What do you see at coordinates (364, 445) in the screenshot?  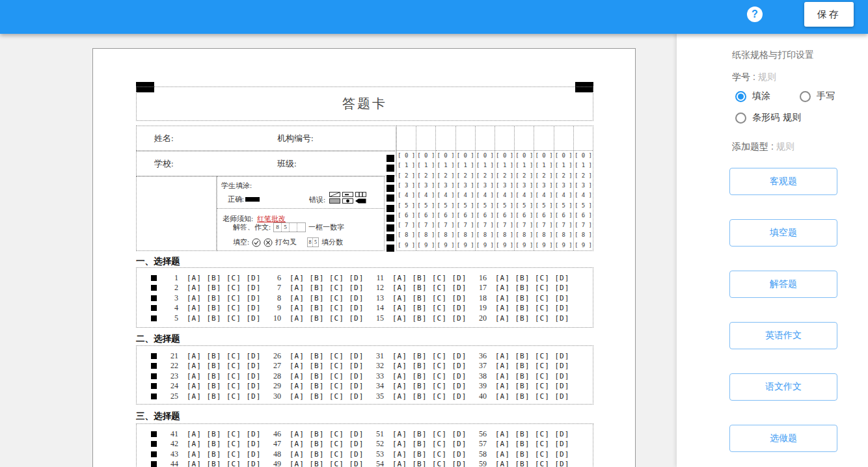 I see `choice-section-box-3: 41[A] [B] [C] [D]46[A] [B] [C] [D]51[A] …` at bounding box center [364, 445].